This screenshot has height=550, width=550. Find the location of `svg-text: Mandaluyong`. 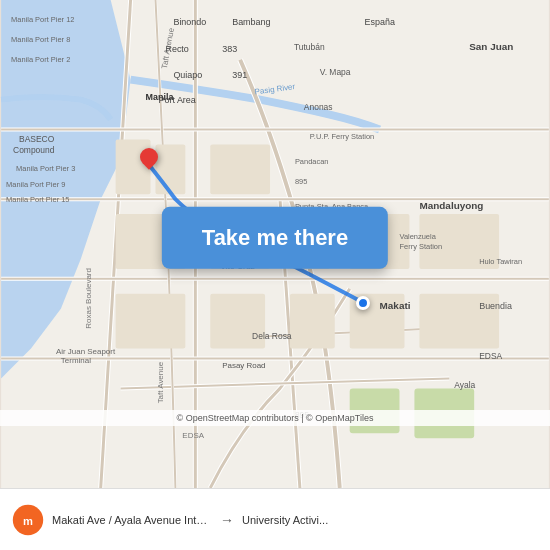

svg-text: Mandaluyong is located at coordinates (451, 206).